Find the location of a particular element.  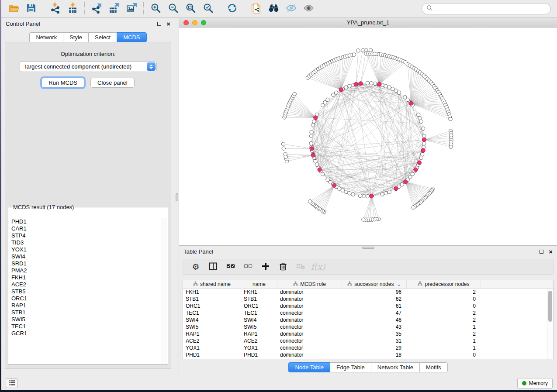

zoom-selected-button is located at coordinates (208, 9).